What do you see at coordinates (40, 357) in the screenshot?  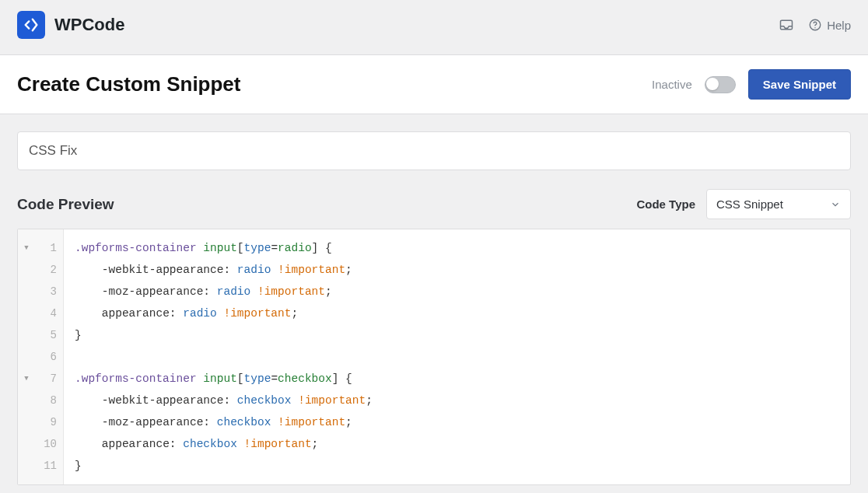 I see `editor-gutter: ▼123456▼7891011` at bounding box center [40, 357].